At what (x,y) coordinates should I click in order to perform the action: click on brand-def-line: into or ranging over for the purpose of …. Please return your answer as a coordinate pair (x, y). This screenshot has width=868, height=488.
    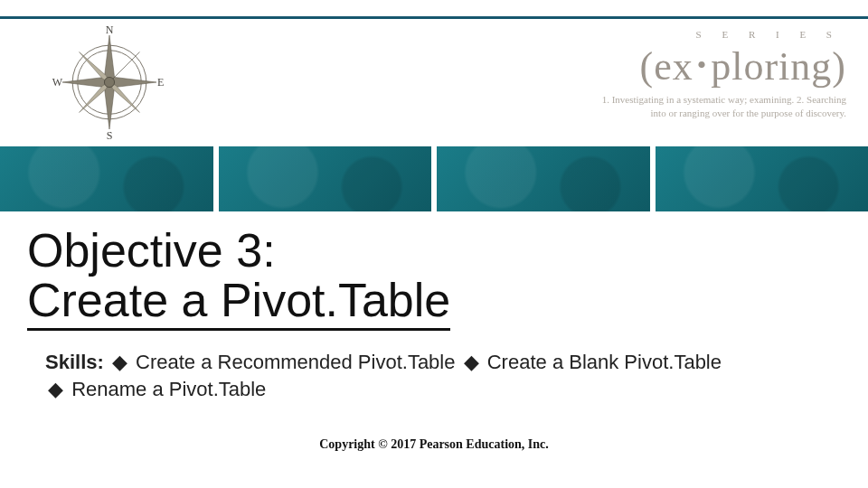
    Looking at the image, I should click on (684, 114).